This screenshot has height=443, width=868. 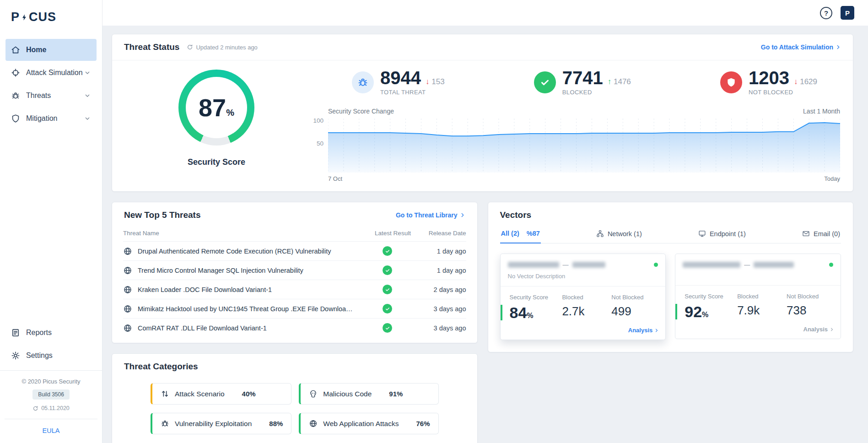 What do you see at coordinates (295, 290) in the screenshot?
I see `table-row: Kraken Loader .DOC File Download Variant…` at bounding box center [295, 290].